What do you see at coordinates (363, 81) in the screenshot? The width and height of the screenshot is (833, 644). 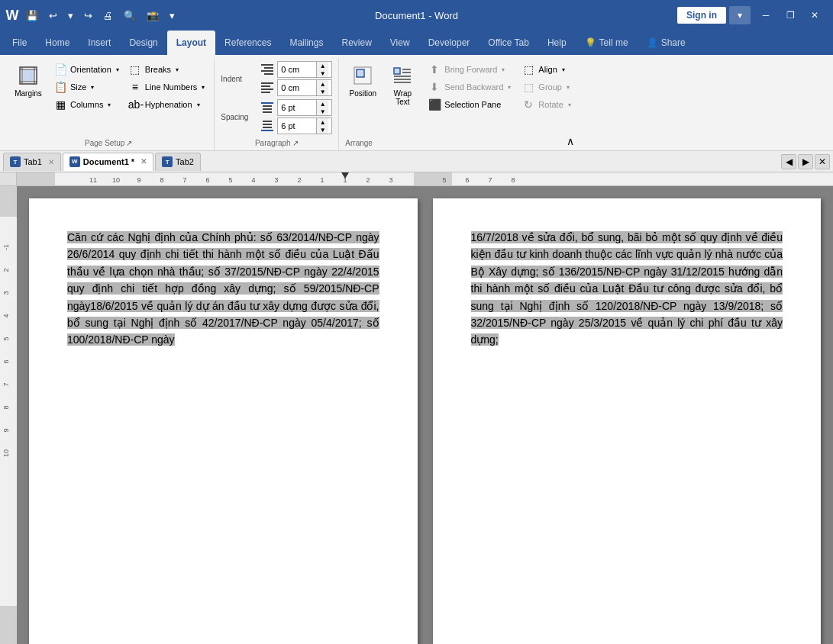 I see `position-button: Position` at bounding box center [363, 81].